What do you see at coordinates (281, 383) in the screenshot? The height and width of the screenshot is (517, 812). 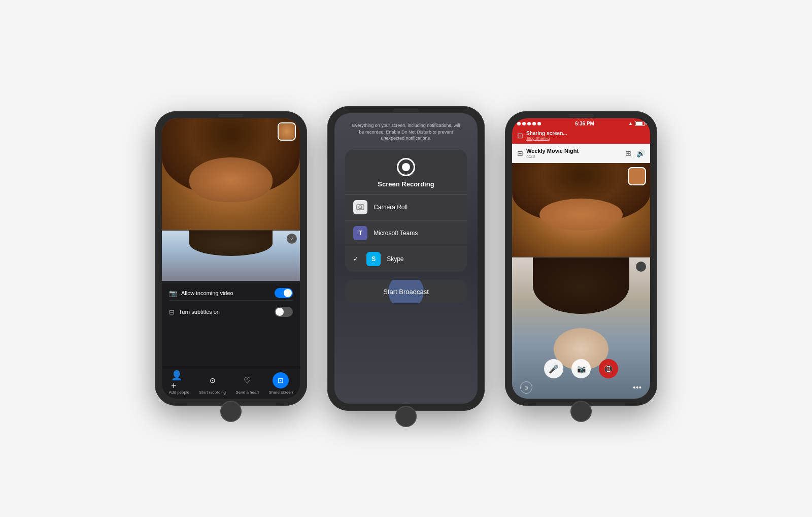 I see `share-screen-button: ⊡ Share screen` at bounding box center [281, 383].